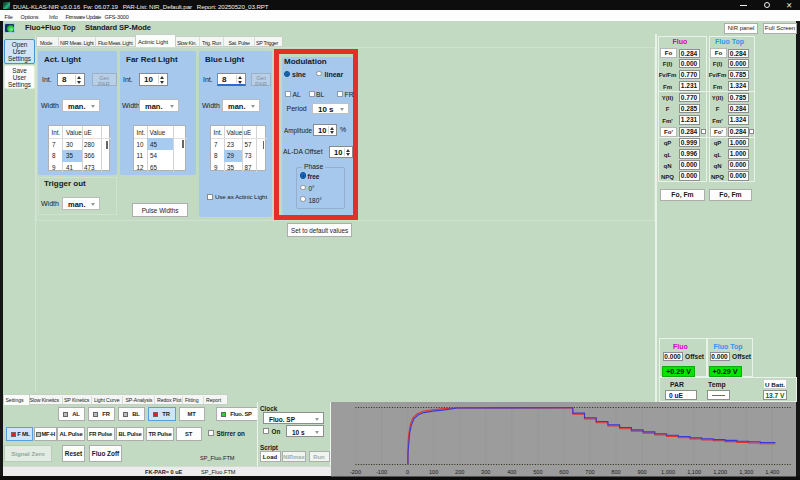  What do you see at coordinates (486, 472) in the screenshot?
I see `svg-text: 300` at bounding box center [486, 472].